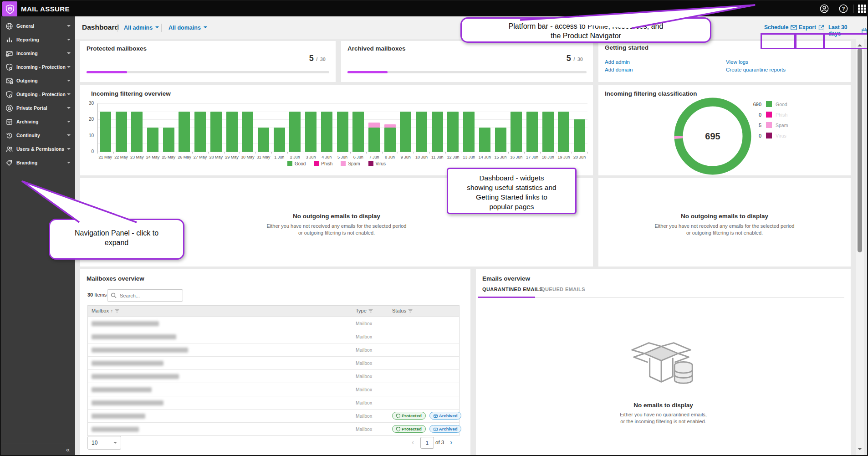 This screenshot has height=456, width=868. Describe the element at coordinates (145, 296) in the screenshot. I see `search-input` at that location.